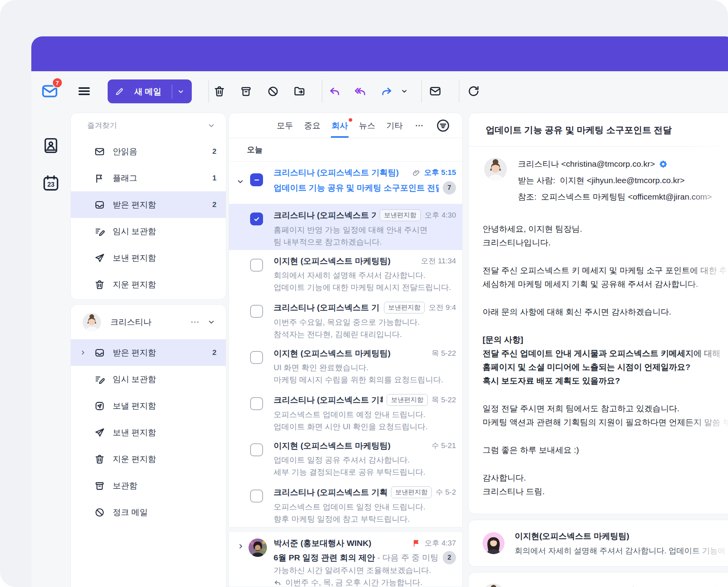  Describe the element at coordinates (273, 91) in the screenshot. I see `block-button` at that location.